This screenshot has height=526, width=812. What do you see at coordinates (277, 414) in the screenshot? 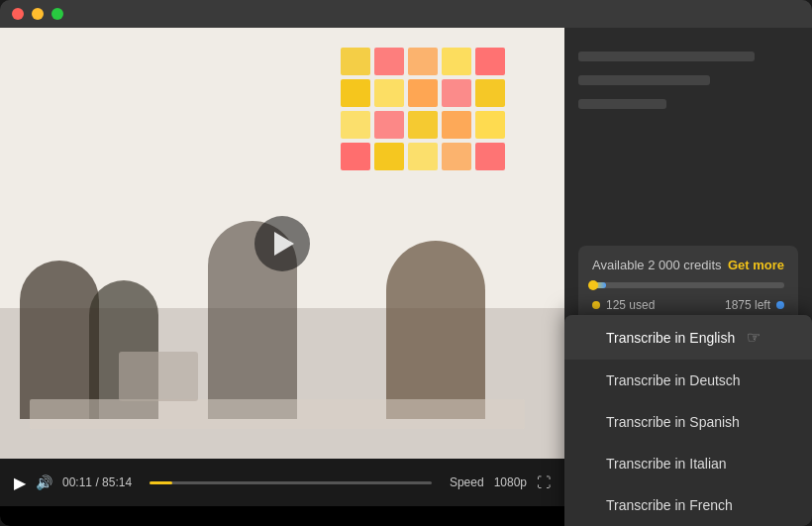
I see `table-visual` at bounding box center [277, 414].